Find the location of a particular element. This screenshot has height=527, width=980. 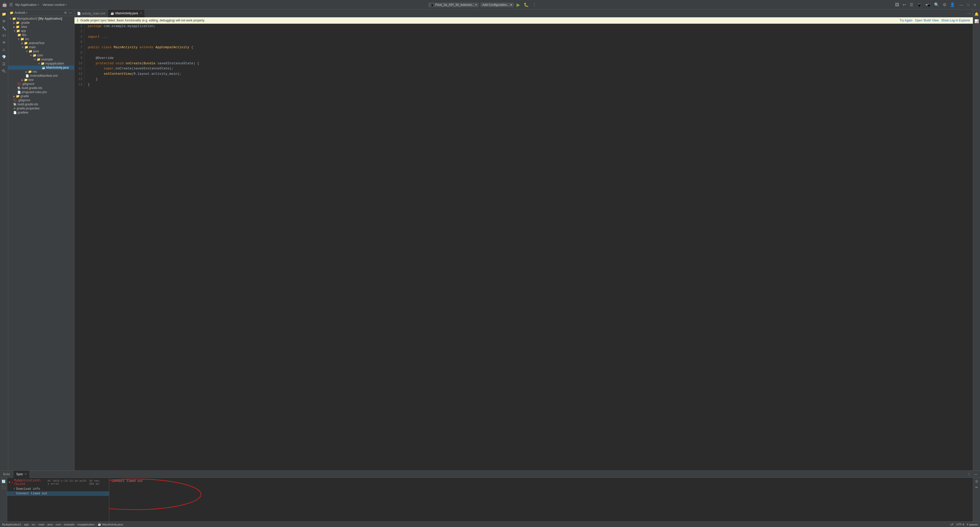

build-error-icon: ● is located at coordinates (12, 482).